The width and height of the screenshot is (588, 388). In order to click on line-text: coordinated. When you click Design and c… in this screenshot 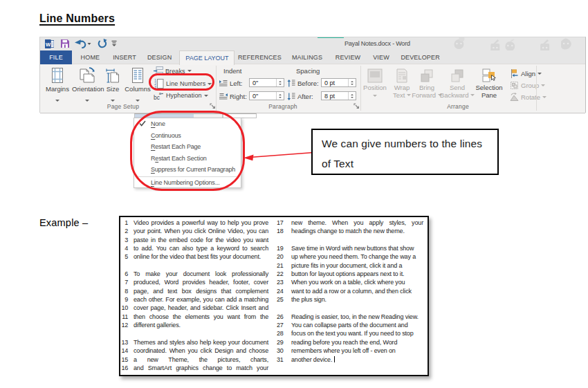, I will do `click(201, 351)`.